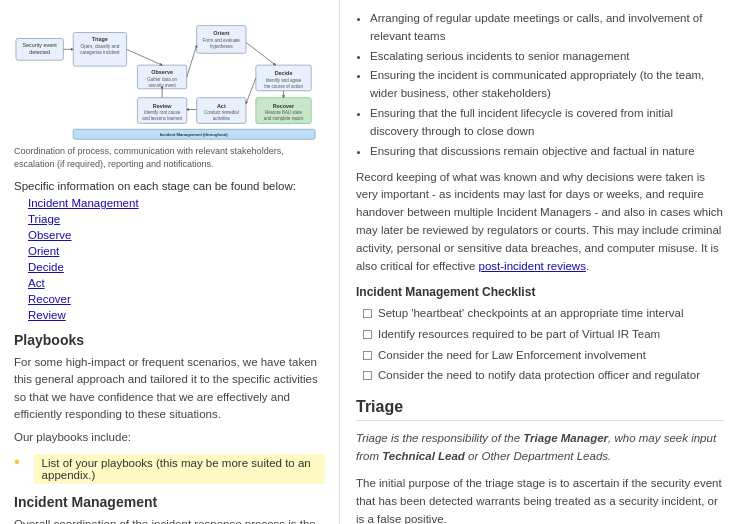 This screenshot has width=740, height=524. What do you see at coordinates (222, 46) in the screenshot?
I see `svg-text: hypotheses` at bounding box center [222, 46].